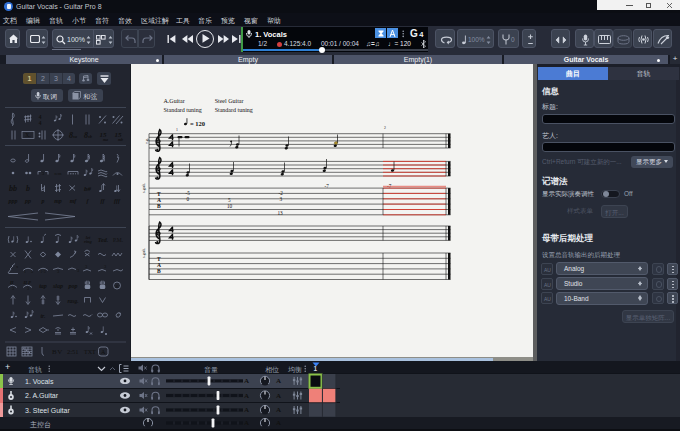 The height and width of the screenshot is (431, 680). Describe the element at coordinates (28, 135) in the screenshot. I see `svg-text: X.` at that location.